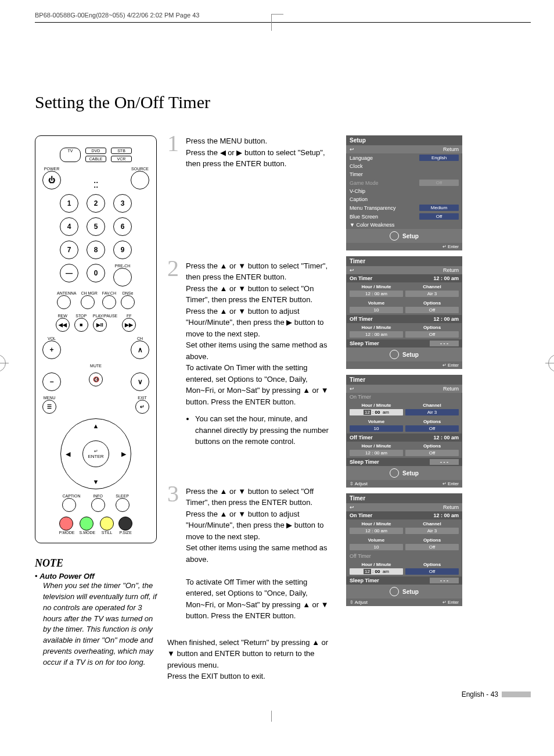  I want to click on step-3-text: Press the ▲ or ▼ button to select "Off T…, so click(261, 554).